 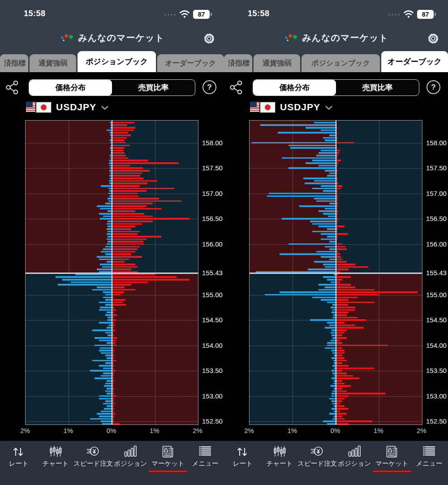 I want to click on price-tick-label: 156.00, so click(x=213, y=244).